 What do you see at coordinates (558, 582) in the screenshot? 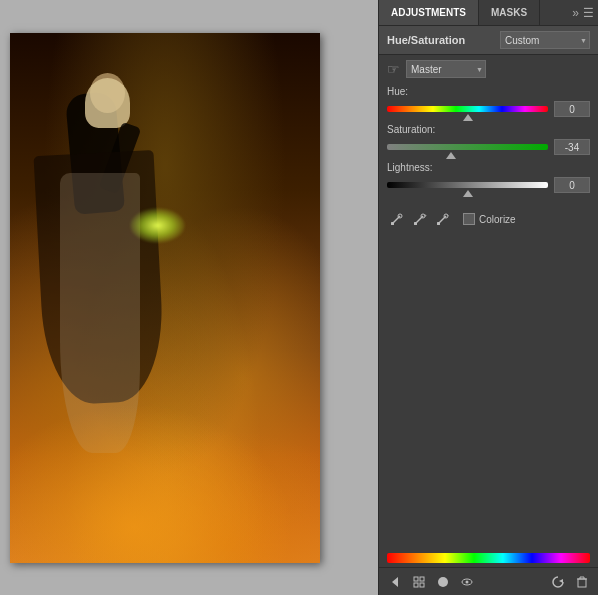
I see `reset-icon` at bounding box center [558, 582].